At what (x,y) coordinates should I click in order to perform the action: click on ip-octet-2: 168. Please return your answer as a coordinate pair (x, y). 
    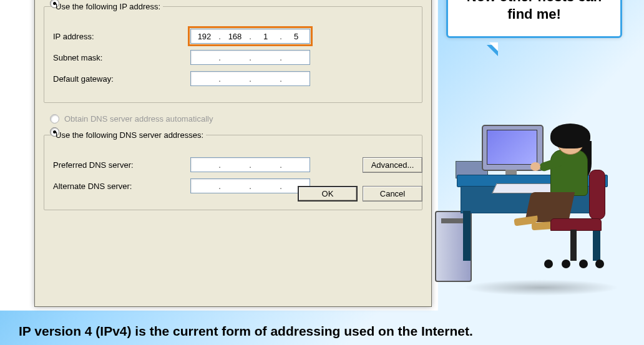
    Looking at the image, I should click on (235, 36).